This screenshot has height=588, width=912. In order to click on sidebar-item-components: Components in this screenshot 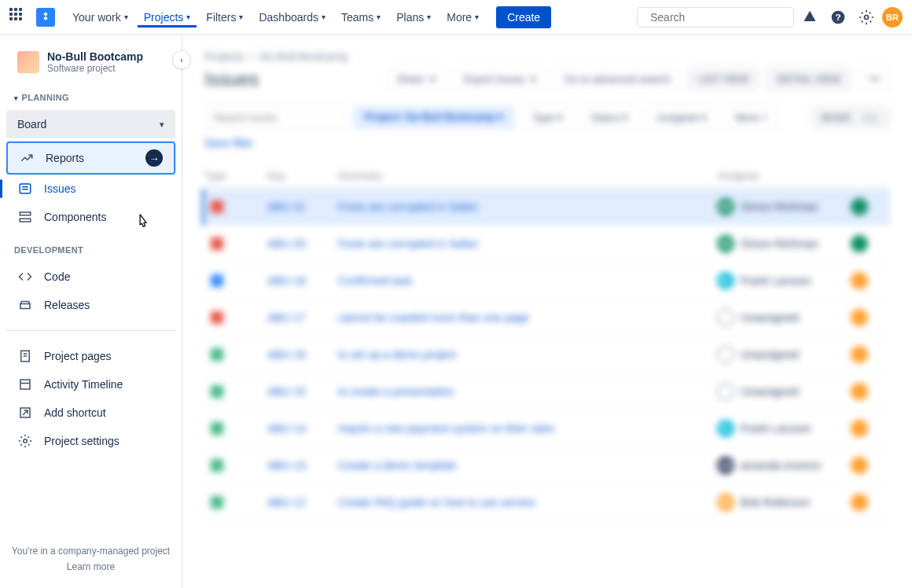, I will do `click(91, 217)`.